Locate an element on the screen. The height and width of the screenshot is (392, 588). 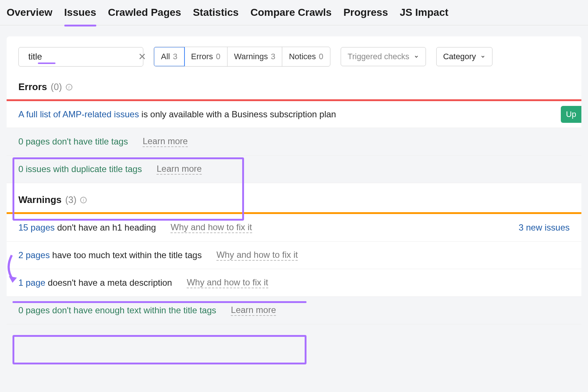
error-item-duplicate-title: 0 issues with duplicate title tags Learn… is located at coordinates (294, 169).